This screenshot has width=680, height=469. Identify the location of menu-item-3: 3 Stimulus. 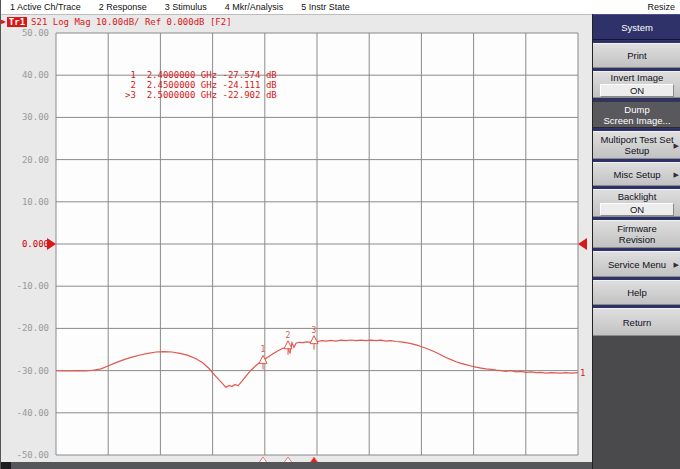
(186, 7).